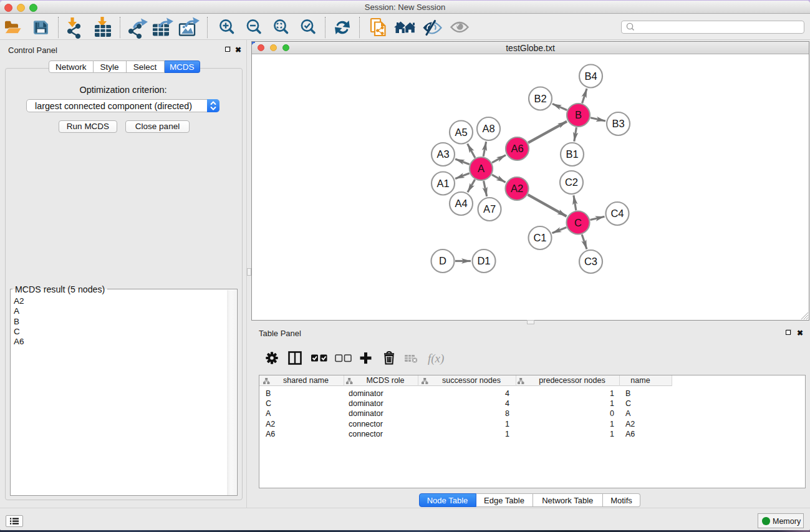 The image size is (810, 532). What do you see at coordinates (488, 128) in the screenshot?
I see `svg-text: A8` at bounding box center [488, 128].